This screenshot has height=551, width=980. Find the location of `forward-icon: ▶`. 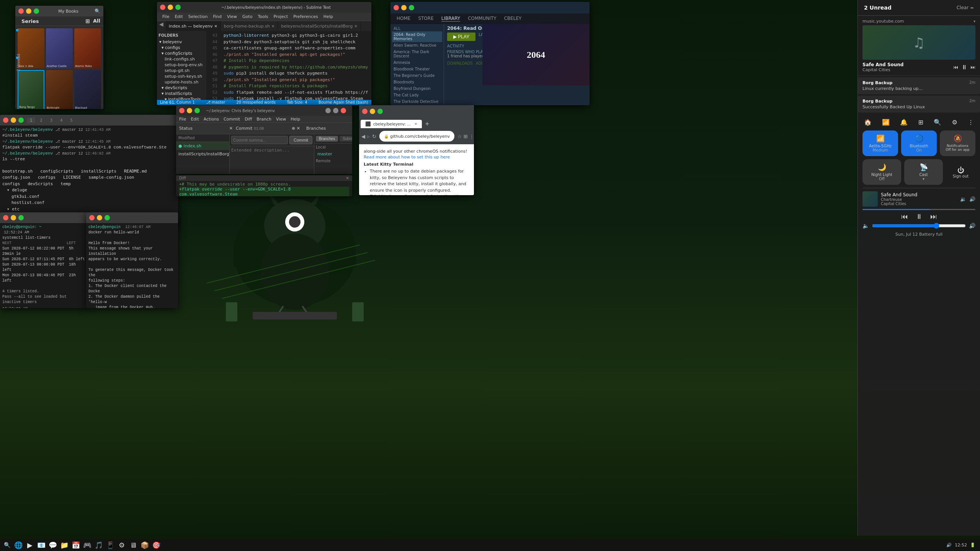

forward-icon: ▶ is located at coordinates (369, 136).